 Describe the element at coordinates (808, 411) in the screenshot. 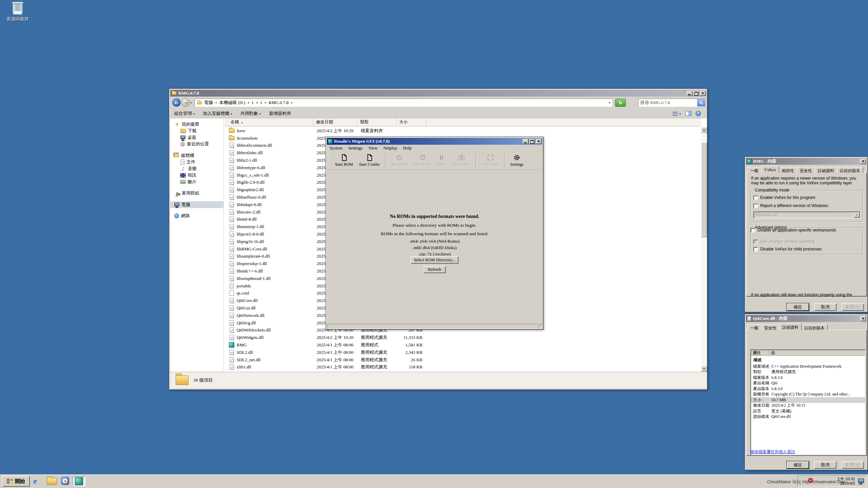

I see `property-row: 語言 英文 (美國)` at that location.